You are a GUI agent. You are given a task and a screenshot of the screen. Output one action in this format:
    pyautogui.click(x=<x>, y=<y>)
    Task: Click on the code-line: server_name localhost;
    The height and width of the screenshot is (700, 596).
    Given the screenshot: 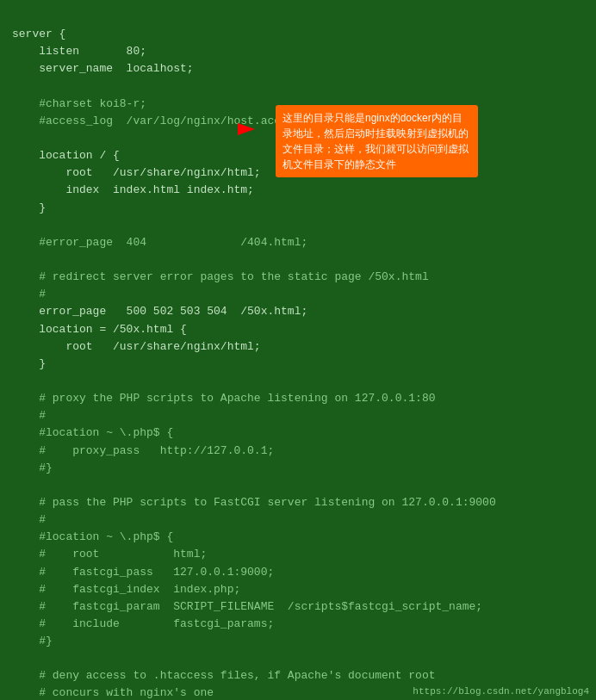 What is the action you would take?
    pyautogui.click(x=298, y=69)
    